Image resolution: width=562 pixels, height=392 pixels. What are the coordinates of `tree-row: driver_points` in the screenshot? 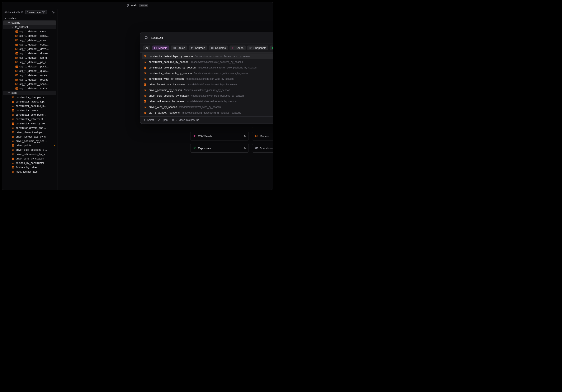 It's located at (30, 145).